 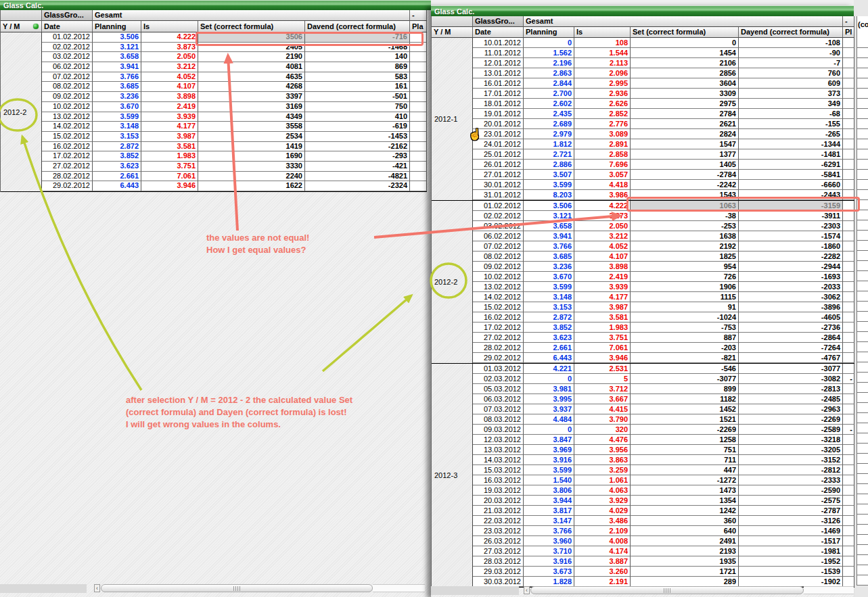 I want to click on cell-dayend: -1517, so click(x=791, y=541).